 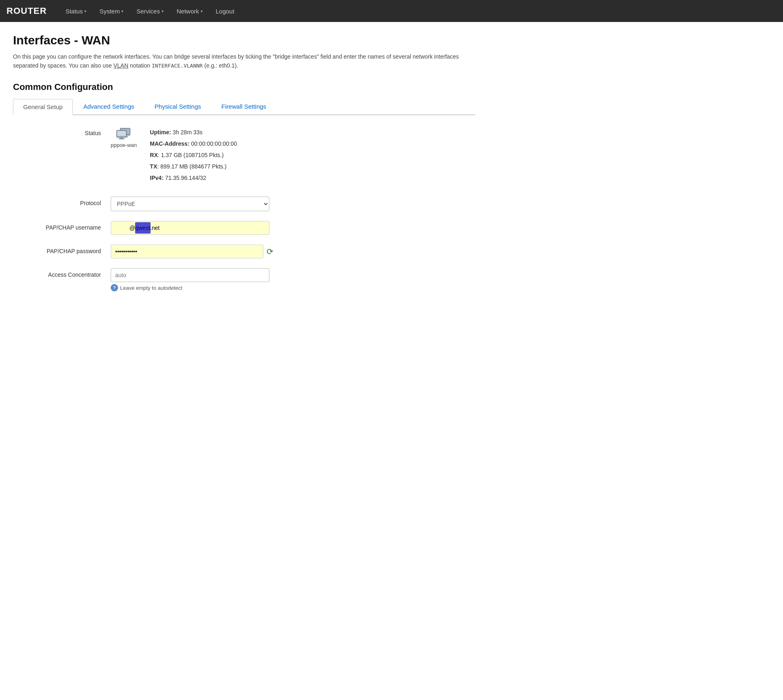 I want to click on network-interface-icon, so click(x=124, y=133).